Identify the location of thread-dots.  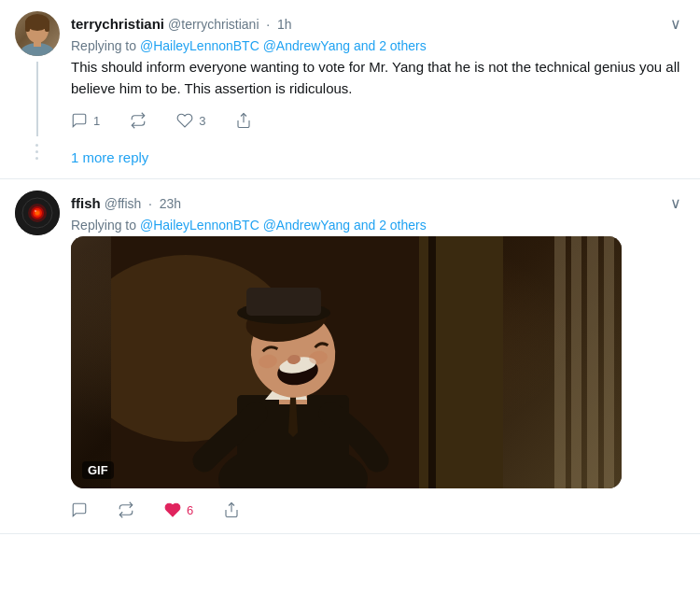
(37, 151).